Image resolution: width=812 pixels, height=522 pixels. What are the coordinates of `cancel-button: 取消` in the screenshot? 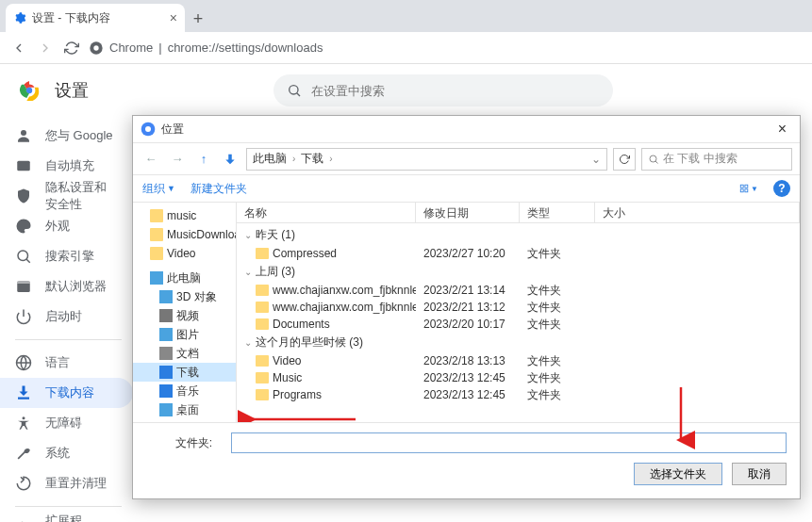 It's located at (759, 474).